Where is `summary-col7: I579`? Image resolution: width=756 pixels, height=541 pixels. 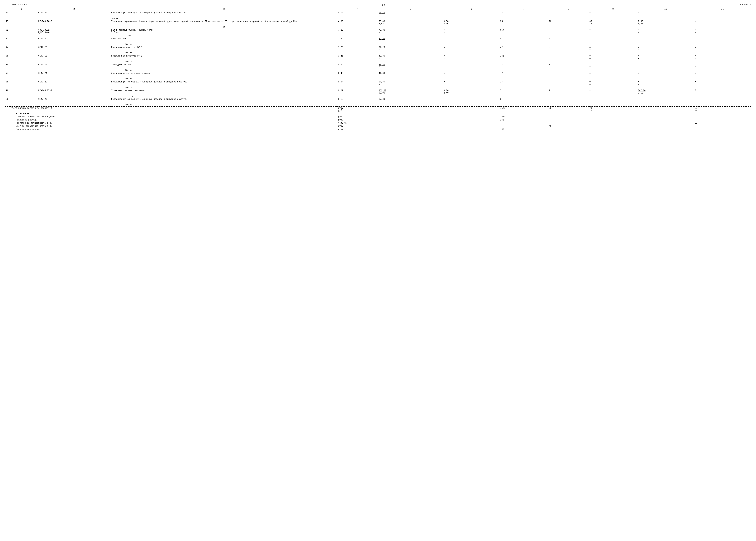 summary-col7: I579 is located at coordinates (524, 109).